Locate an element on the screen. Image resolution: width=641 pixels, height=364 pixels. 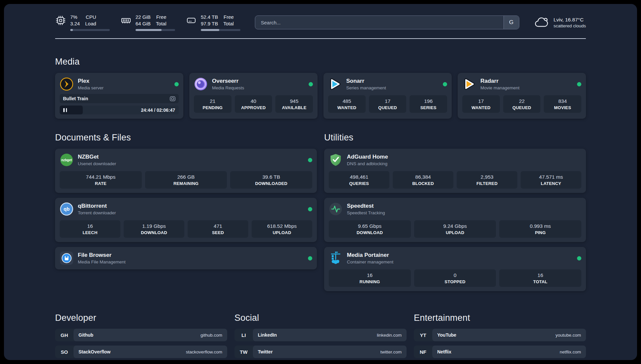
stat-queued: 22 QUEUED is located at coordinates (522, 104).